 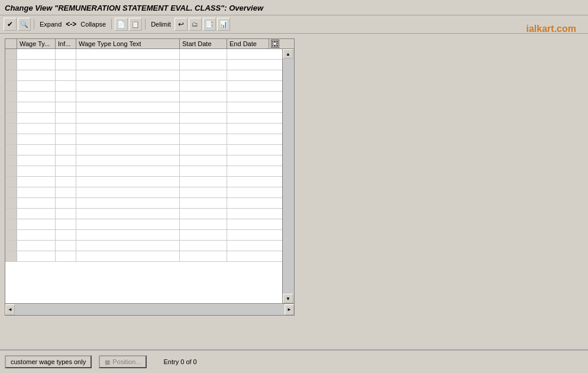 I want to click on scroll-right-button: ►, so click(x=289, y=310).